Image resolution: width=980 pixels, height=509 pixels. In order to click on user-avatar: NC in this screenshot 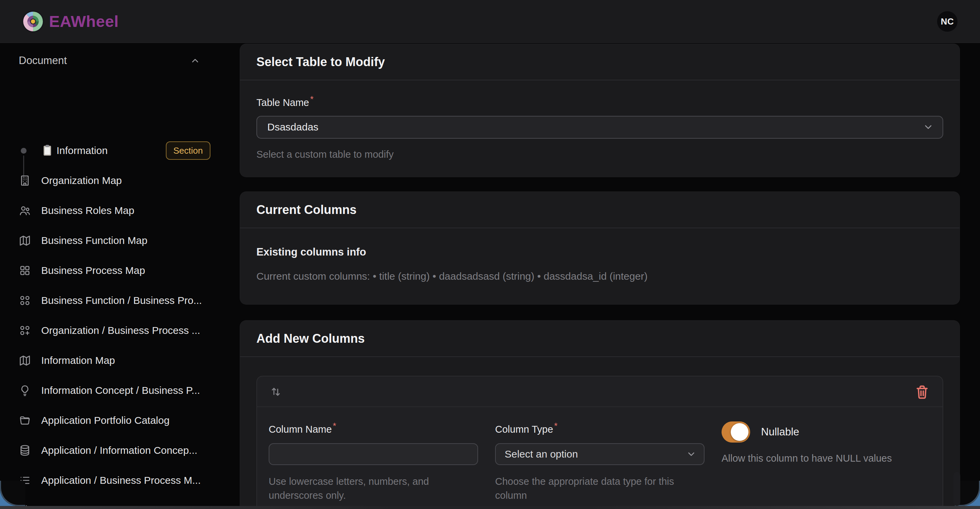, I will do `click(947, 21)`.